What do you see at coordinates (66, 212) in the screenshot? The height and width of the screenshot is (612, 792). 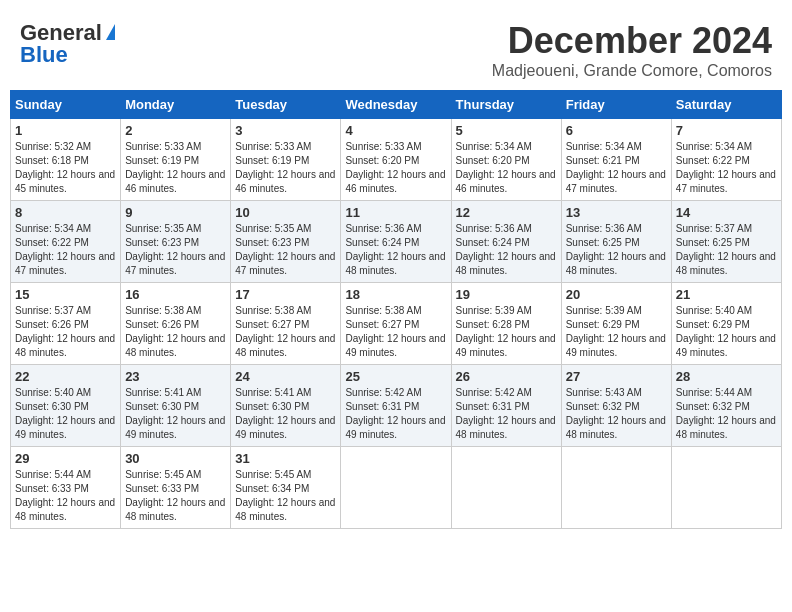 I see `day-number: 8` at bounding box center [66, 212].